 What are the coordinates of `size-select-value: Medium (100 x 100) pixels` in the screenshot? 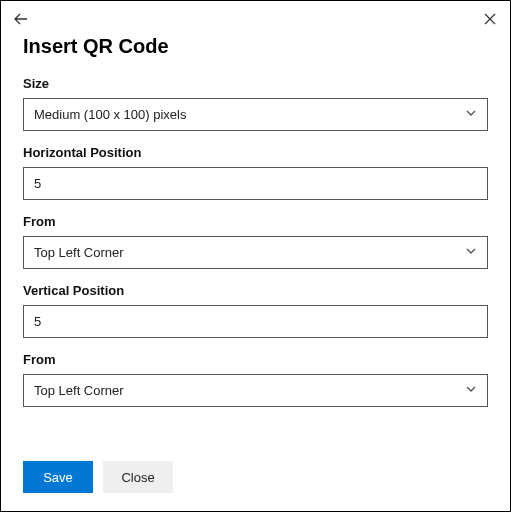 It's located at (110, 114).